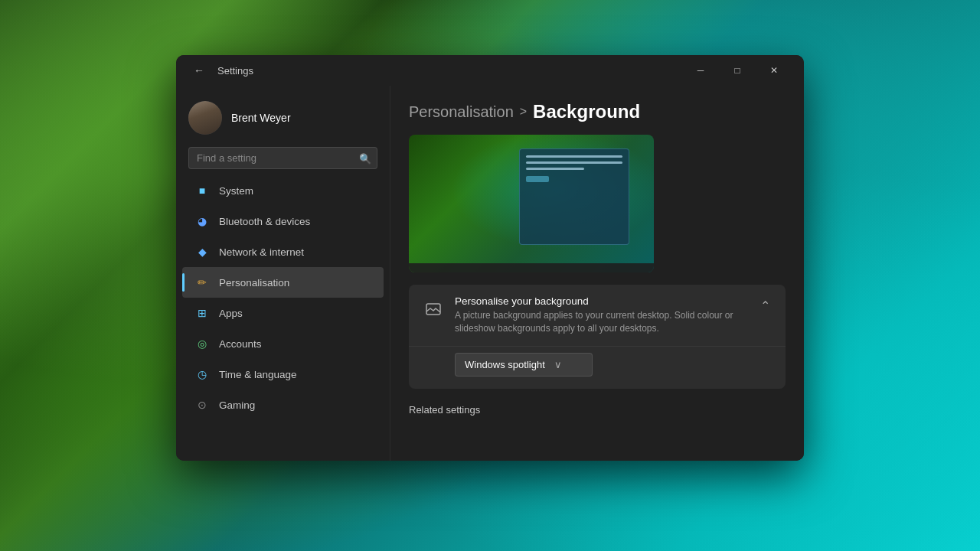 The height and width of the screenshot is (551, 980). I want to click on background-type-dropdown: Windows spotlight ∨, so click(524, 364).